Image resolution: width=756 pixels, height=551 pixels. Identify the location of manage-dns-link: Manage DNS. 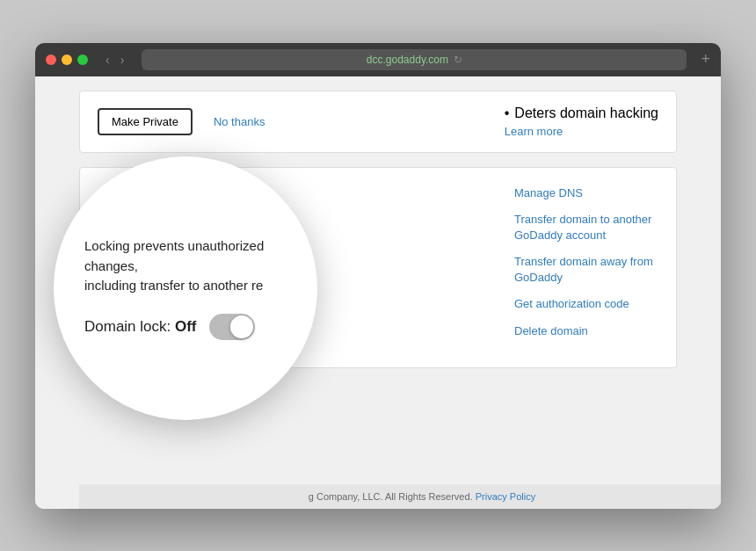
(585, 193).